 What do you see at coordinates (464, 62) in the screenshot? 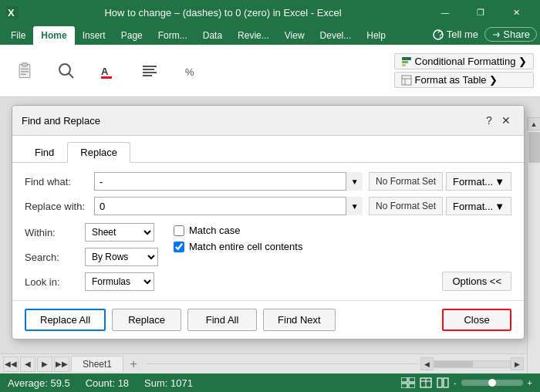
I see `conditional-formatting-button: Conditional Formatting ❯` at bounding box center [464, 62].